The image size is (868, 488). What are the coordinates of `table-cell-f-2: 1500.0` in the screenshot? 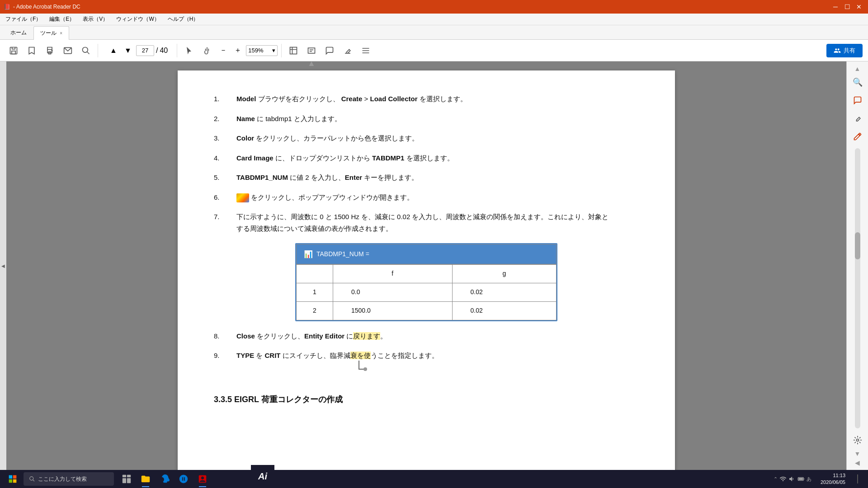 It's located at (393, 311).